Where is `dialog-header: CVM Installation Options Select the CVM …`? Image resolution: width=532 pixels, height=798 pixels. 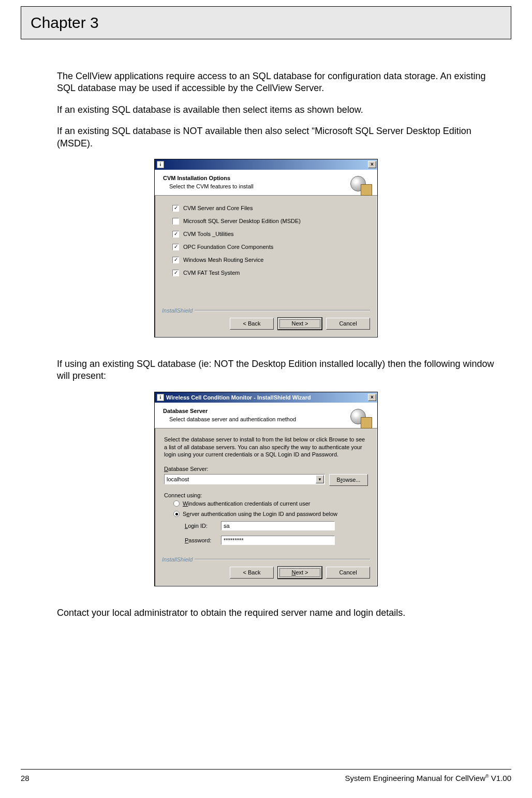 dialog-header: CVM Installation Options Select the CVM … is located at coordinates (266, 183).